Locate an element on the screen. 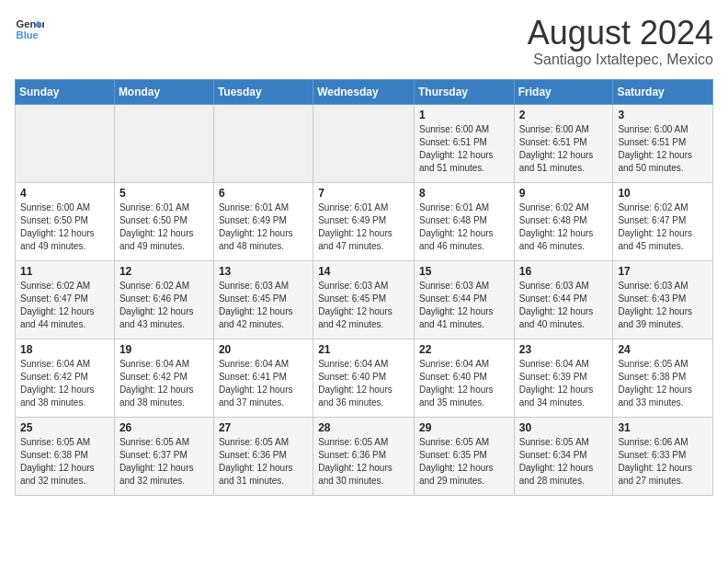 This screenshot has width=728, height=563. calendar-cell: 29Sunrise: 6:05 AM Sunset: 6:35 PM Dayli… is located at coordinates (463, 456).